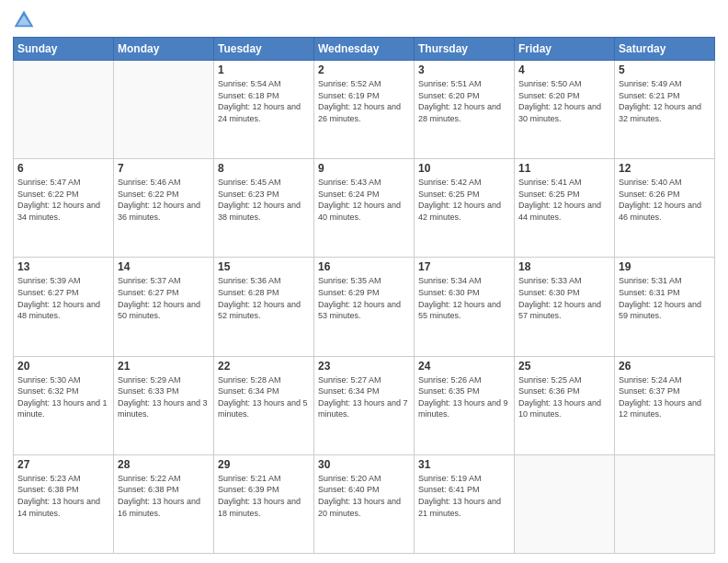 The width and height of the screenshot is (728, 563). I want to click on day-number: 18, so click(564, 267).